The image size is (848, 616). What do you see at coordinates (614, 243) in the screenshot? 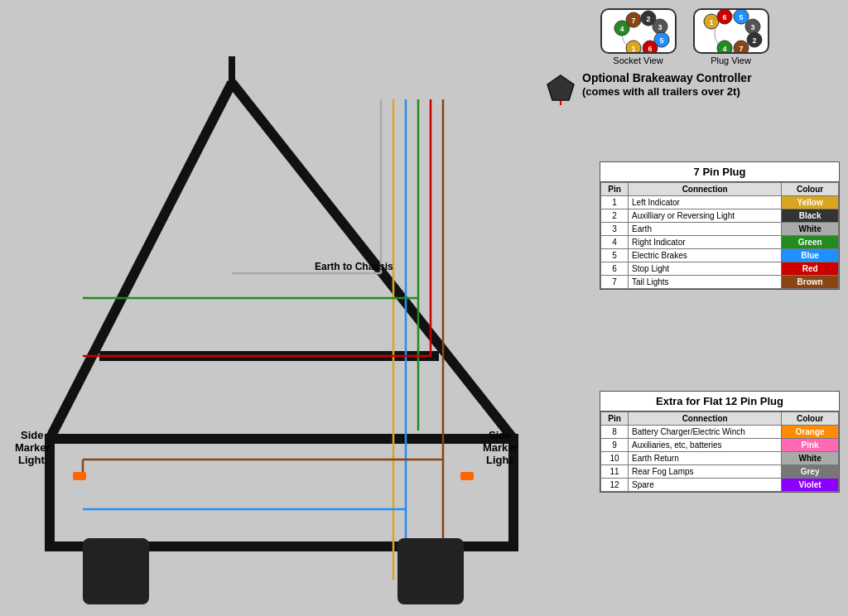
I see `pin-num: 4` at bounding box center [614, 243].